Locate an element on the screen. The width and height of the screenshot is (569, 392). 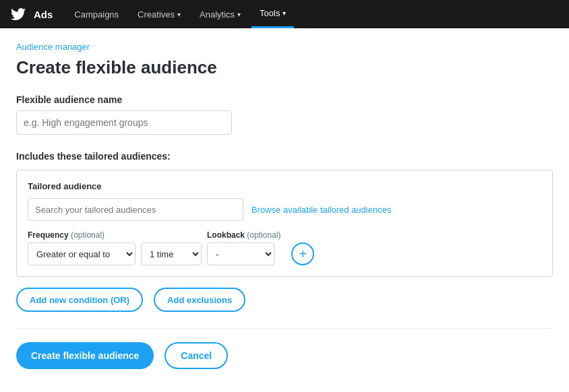
browse-link: Browse available tailored audiences is located at coordinates (321, 210).